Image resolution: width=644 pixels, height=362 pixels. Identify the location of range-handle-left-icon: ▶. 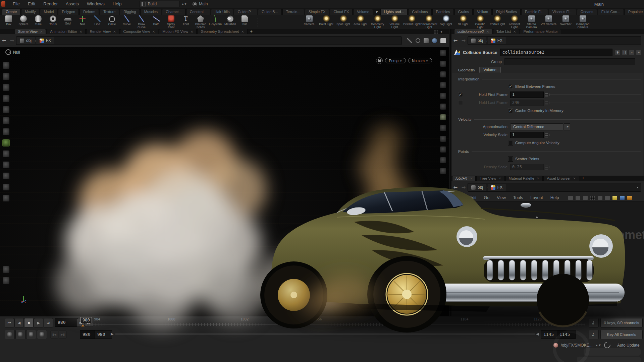
(112, 334).